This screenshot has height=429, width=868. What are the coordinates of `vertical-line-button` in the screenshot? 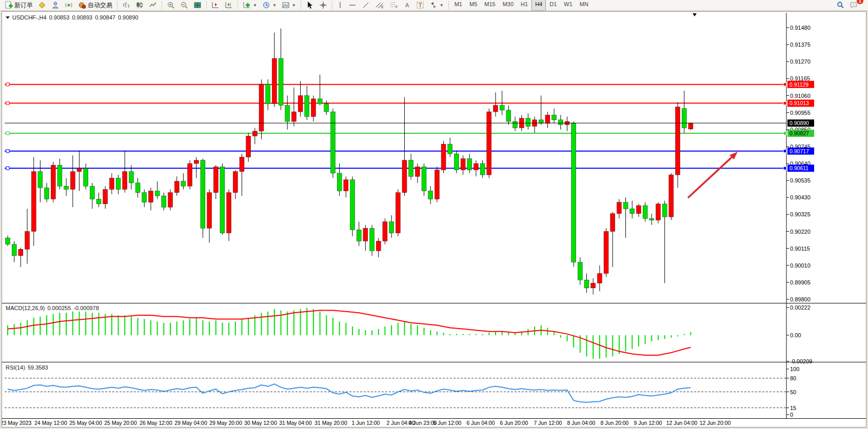 It's located at (340, 5).